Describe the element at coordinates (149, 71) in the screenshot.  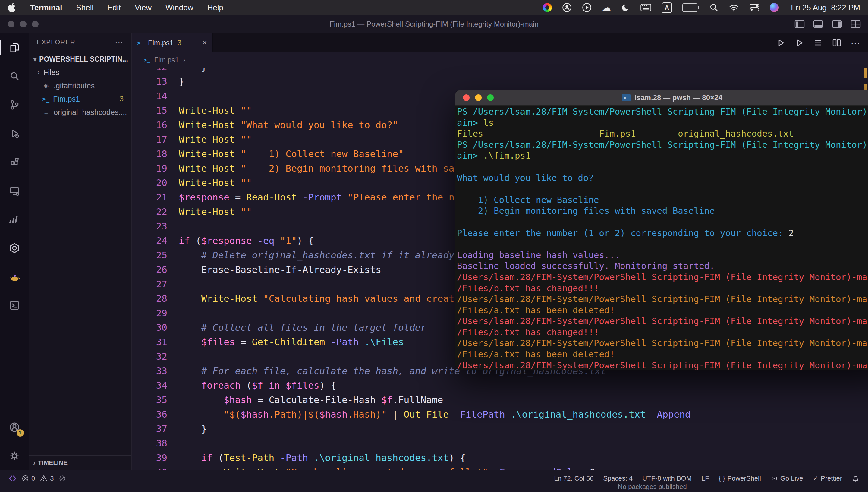
I see `line-number: 12` at that location.